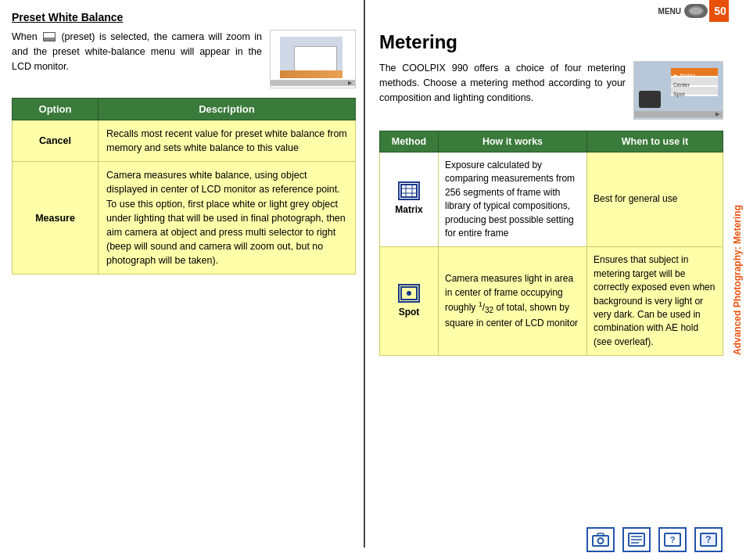  Describe the element at coordinates (410, 142) in the screenshot. I see `col-method: Method` at that location.